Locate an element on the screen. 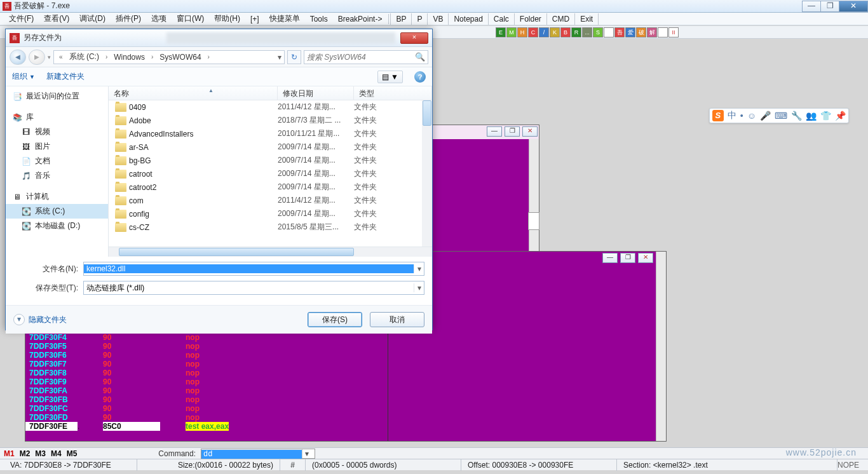 The width and height of the screenshot is (868, 474). breadcrumb-overflow: « is located at coordinates (61, 57).